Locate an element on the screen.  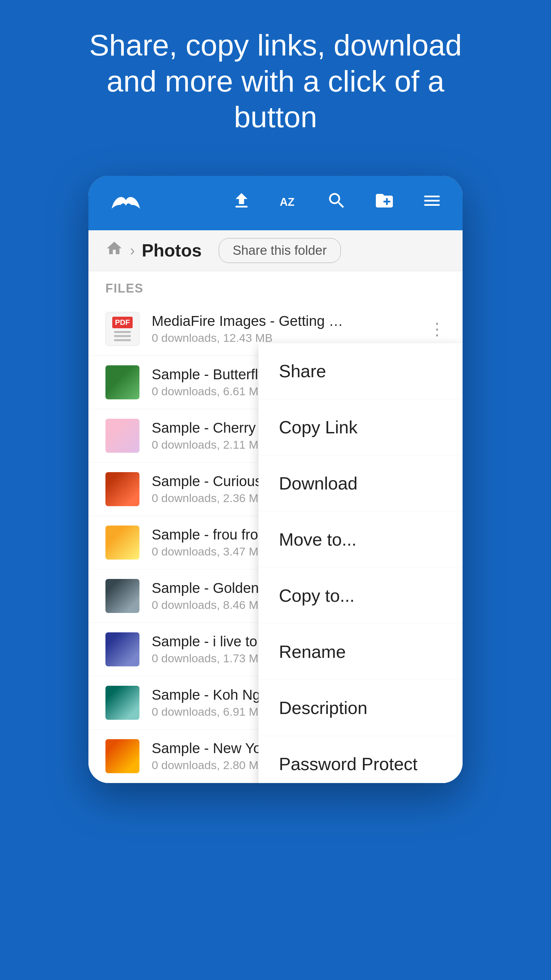
hero-line2: and more with a click of a button is located at coordinates (276, 99).